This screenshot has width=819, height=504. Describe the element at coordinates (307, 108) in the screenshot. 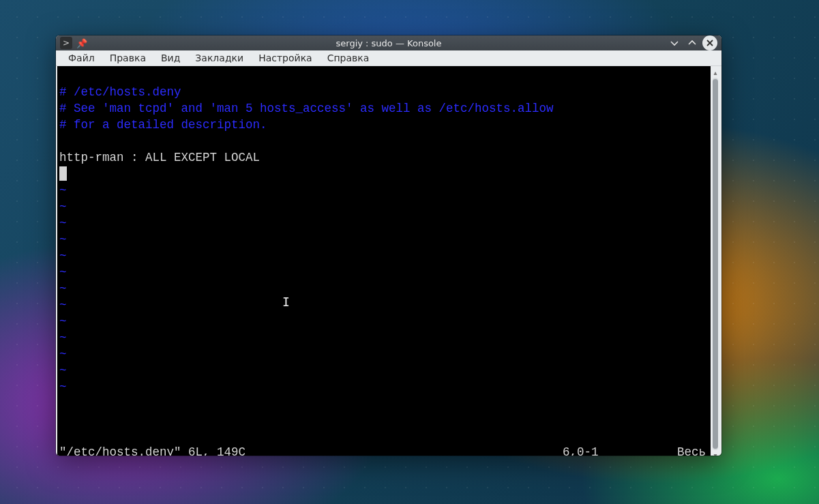

I see `editor-comment-line: # See 'man tcpd' and 'man 5 hosts_access…` at that location.